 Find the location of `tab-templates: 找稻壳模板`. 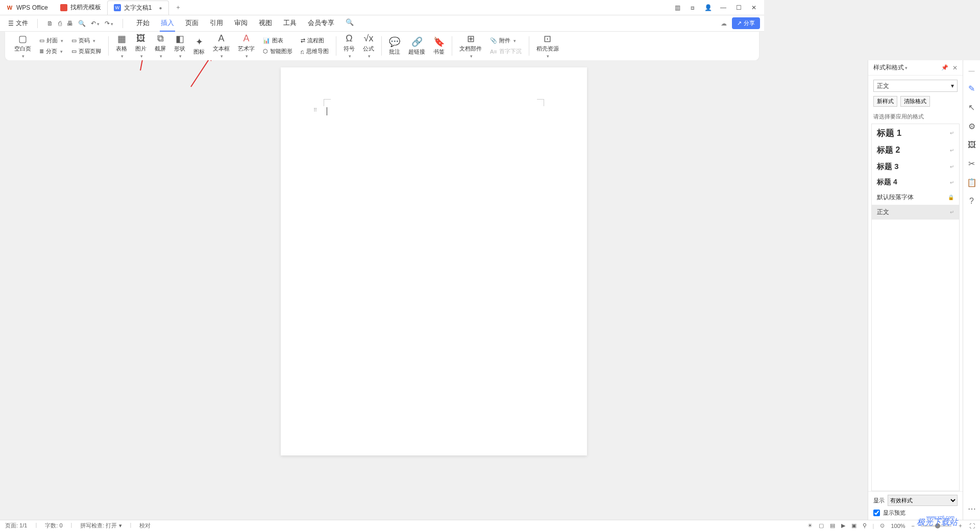

tab-templates: 找稻壳模板 is located at coordinates (81, 8).